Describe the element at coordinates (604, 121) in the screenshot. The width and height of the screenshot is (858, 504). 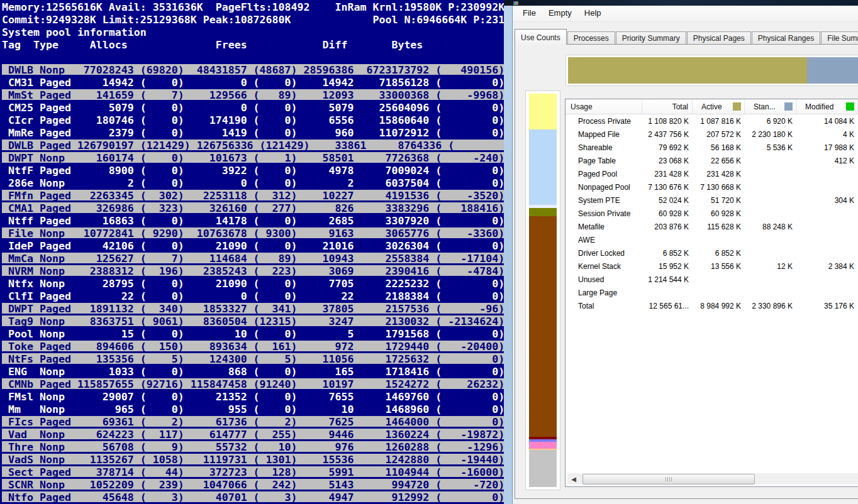
I see `usage-cell: Process Private` at that location.